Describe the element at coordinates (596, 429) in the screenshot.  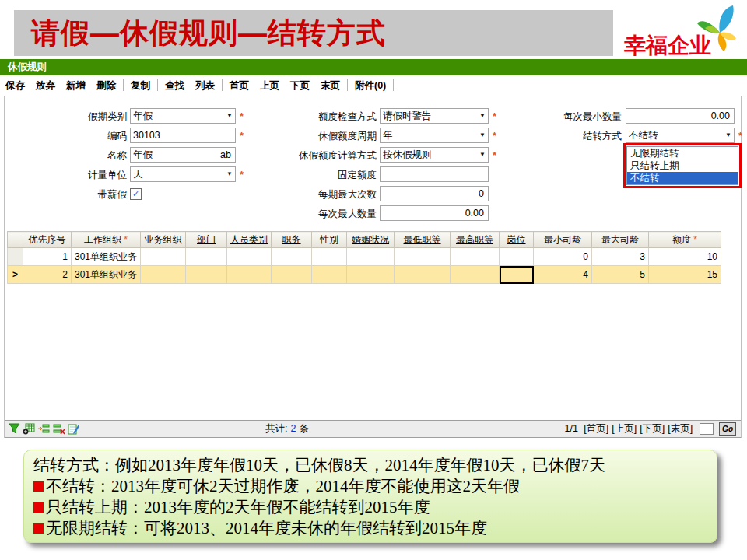
I see `pagination-link: [首页]` at that location.